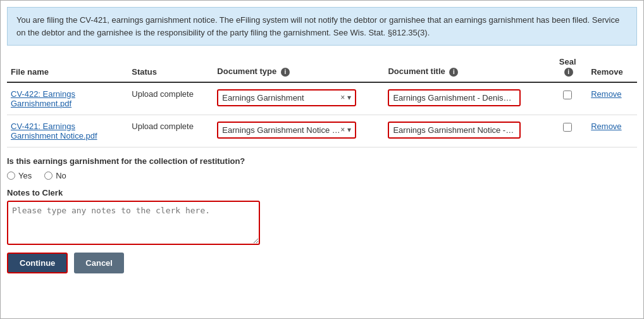  Describe the element at coordinates (454, 72) in the screenshot. I see `doctitle-info-icon: i` at that location.